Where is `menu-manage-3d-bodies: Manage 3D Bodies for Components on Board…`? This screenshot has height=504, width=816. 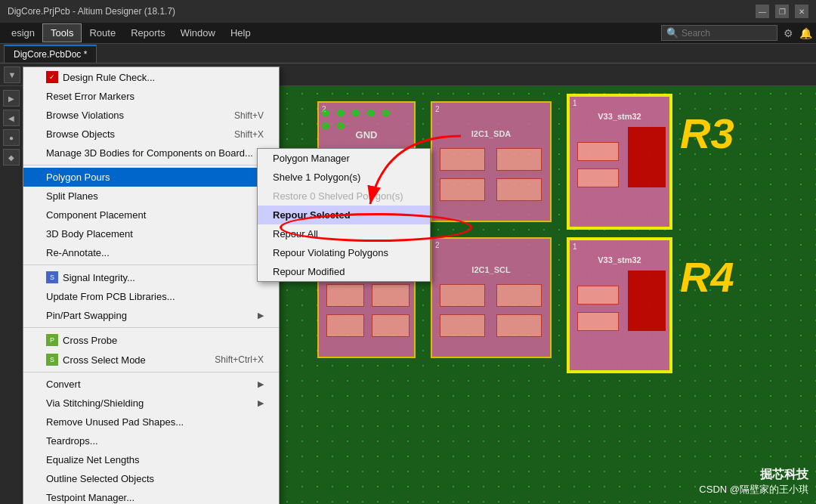
menu-manage-3d-bodies: Manage 3D Bodies for Components on Board… is located at coordinates (151, 153).